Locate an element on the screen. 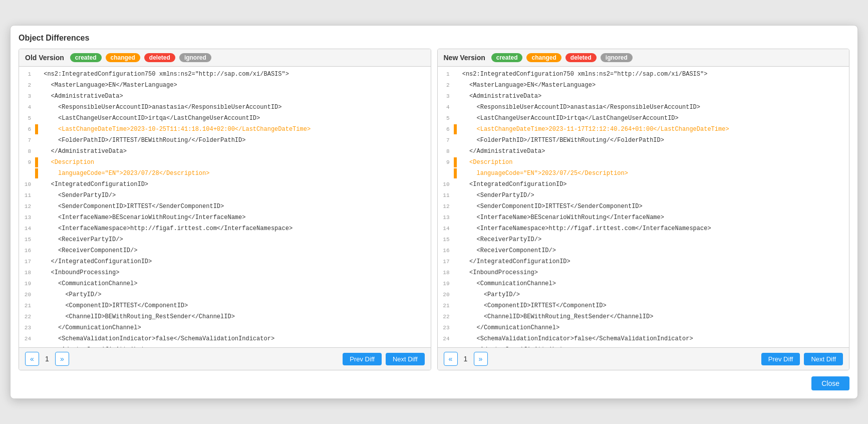 The height and width of the screenshot is (424, 868). code-line: 1 <ns2:IntegratedConfiguration750 xmlns:… is located at coordinates (644, 74).